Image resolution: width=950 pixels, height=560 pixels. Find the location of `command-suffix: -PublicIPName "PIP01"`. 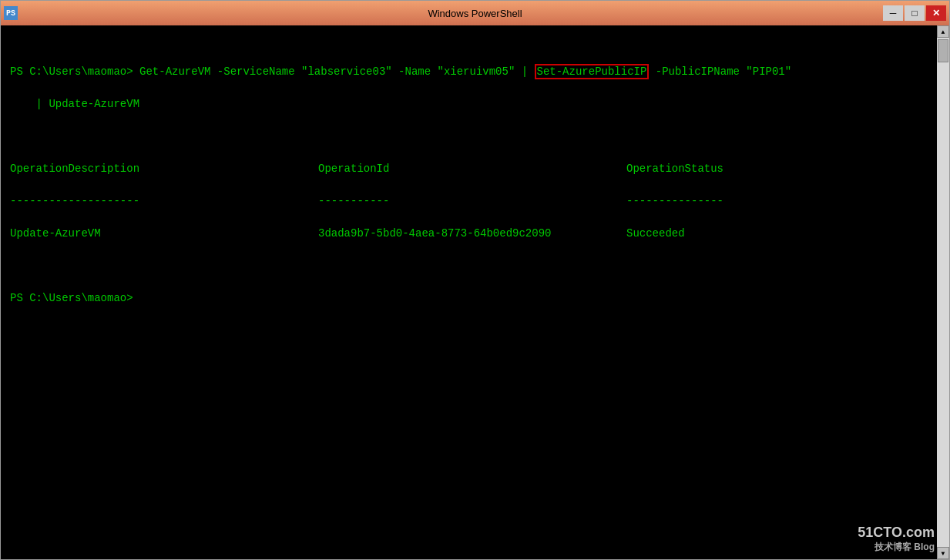

command-suffix: -PublicIPName "PIP01" is located at coordinates (720, 72).